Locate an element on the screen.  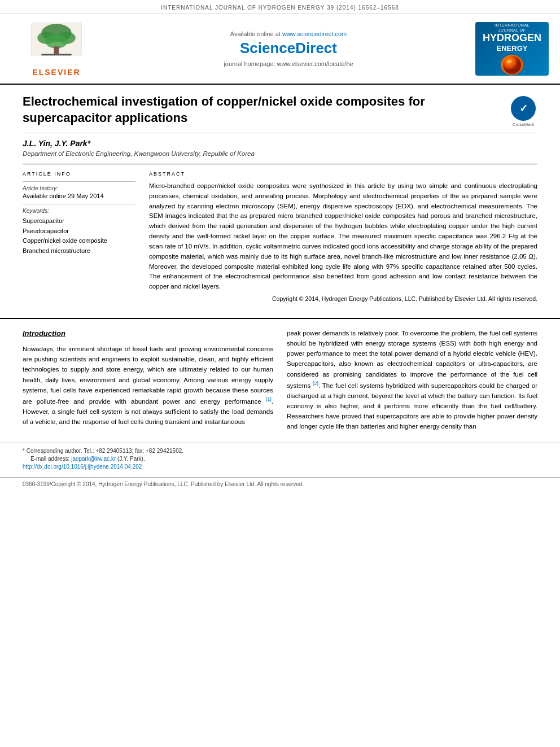
intro-right-col: peak power demands is relatively poor. T… is located at coordinates (412, 379).